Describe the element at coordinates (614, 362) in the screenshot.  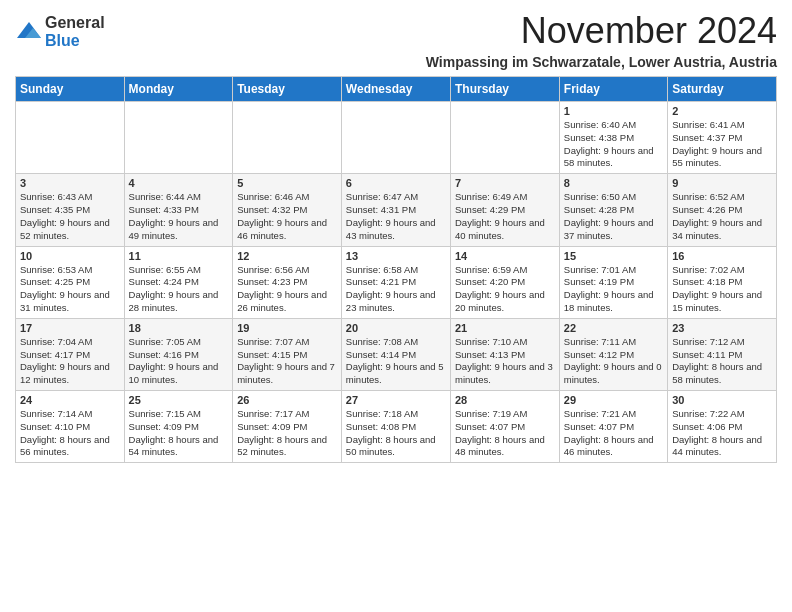
I see `day-info: Sunrise: 7:11 AM Sunset: 4:12 PM Dayligh…` at that location.